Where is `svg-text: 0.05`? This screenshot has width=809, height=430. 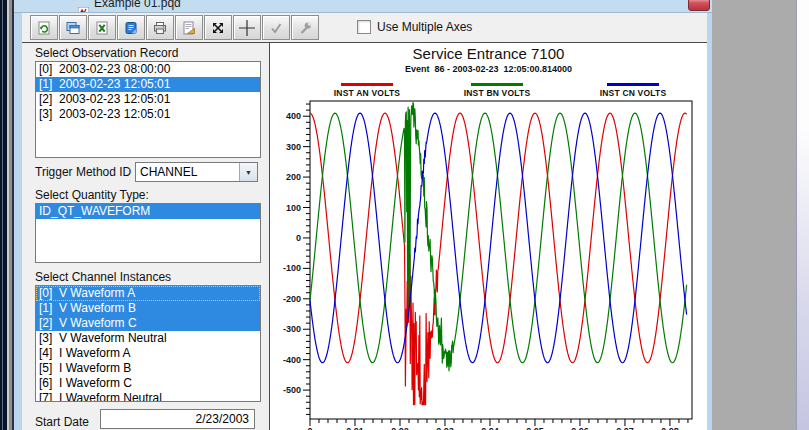
svg-text: 0.05 is located at coordinates (535, 428).